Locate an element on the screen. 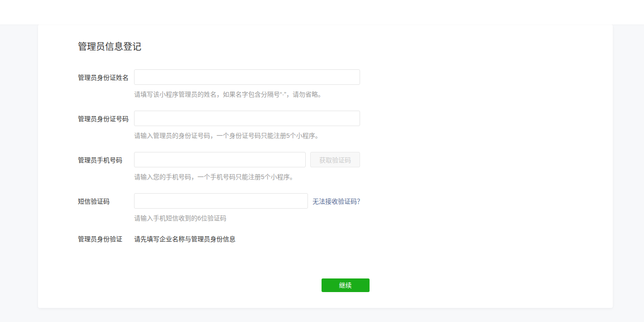 This screenshot has width=644, height=322. submit-row: 继续 is located at coordinates (345, 285).